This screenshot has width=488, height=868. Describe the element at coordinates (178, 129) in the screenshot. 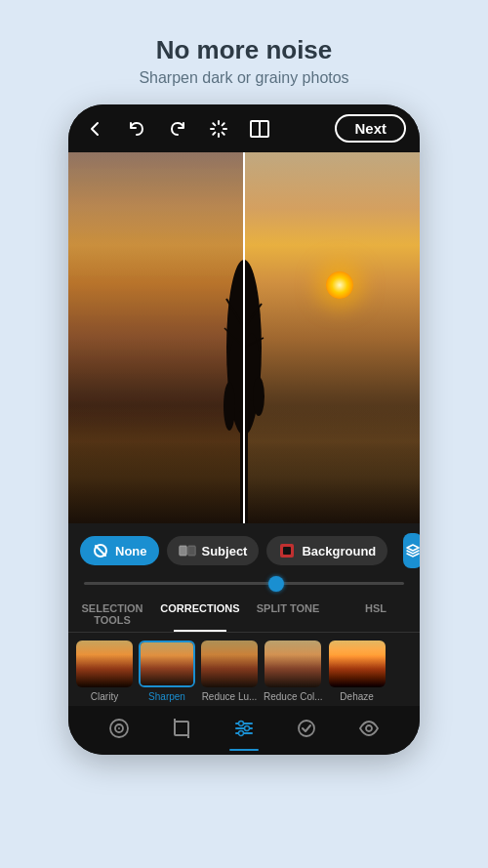

I see `redo-icon` at that location.